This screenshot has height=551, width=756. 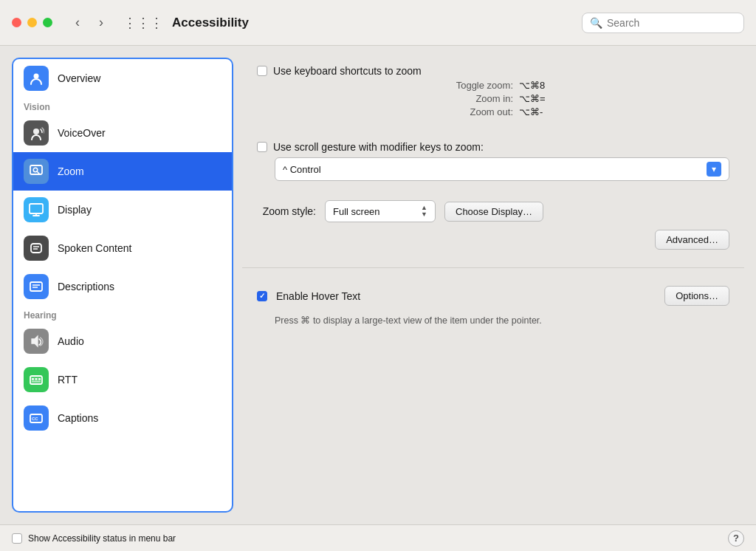 What do you see at coordinates (493, 211) in the screenshot?
I see `zoom-style-row: Zoom style: Full screen ▲▼ Choose Displa…` at bounding box center [493, 211].